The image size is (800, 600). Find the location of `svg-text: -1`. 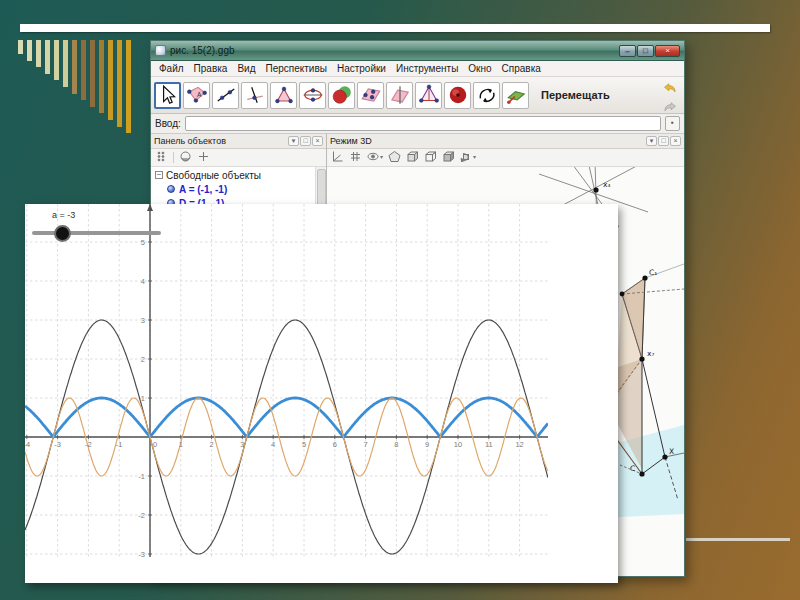

svg-text: -1 is located at coordinates (142, 476).